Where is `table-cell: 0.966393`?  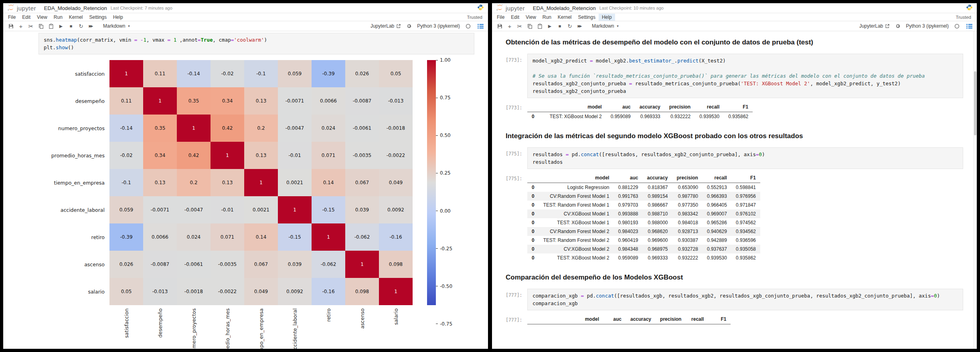
table-cell: 0.966393 is located at coordinates (717, 196).